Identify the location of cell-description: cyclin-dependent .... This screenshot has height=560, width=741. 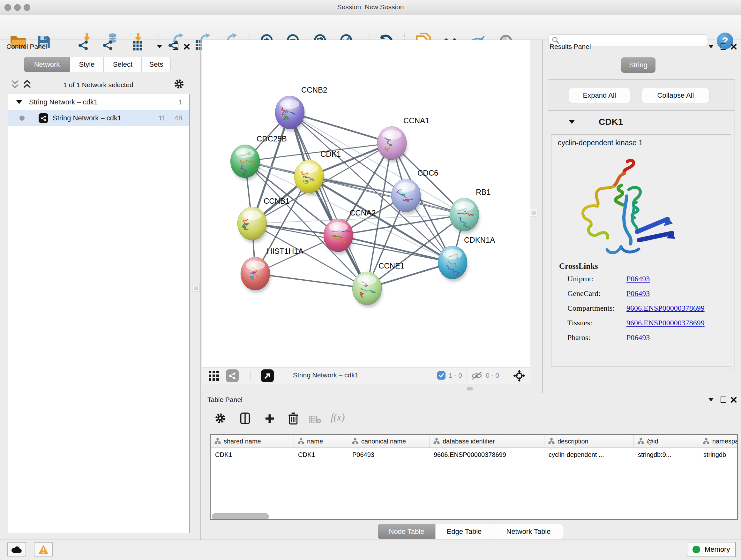
(589, 455).